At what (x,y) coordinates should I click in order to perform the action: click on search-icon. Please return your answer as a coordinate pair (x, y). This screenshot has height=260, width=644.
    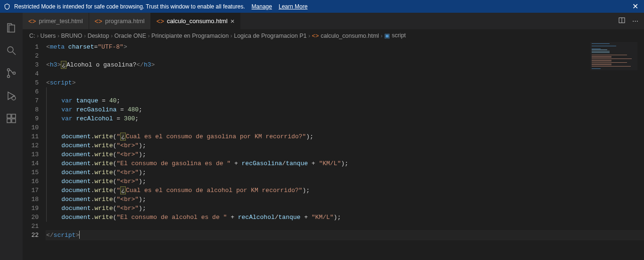
    Looking at the image, I should click on (11, 50).